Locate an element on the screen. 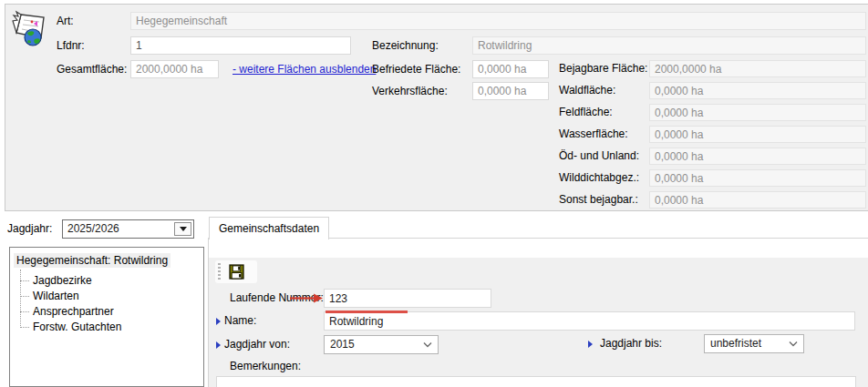  bezeichnung-field: Rotwildring is located at coordinates (669, 46).